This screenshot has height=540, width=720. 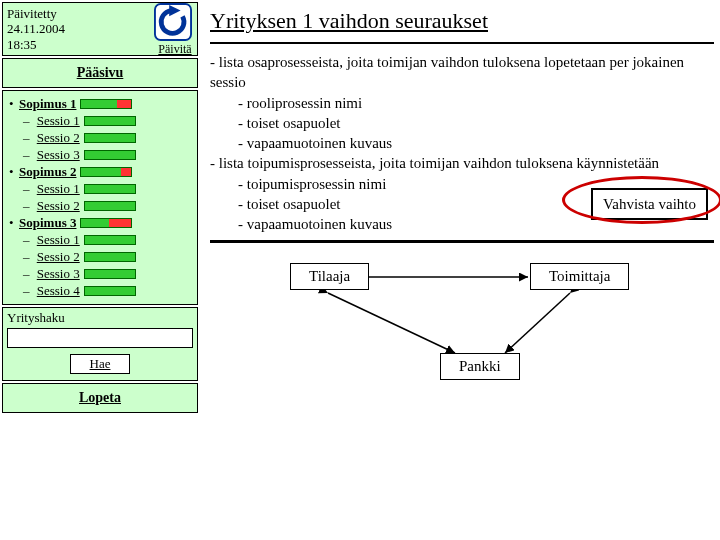 What do you see at coordinates (36, 14) in the screenshot?
I see `updated-label: Päivitetty` at bounding box center [36, 14].